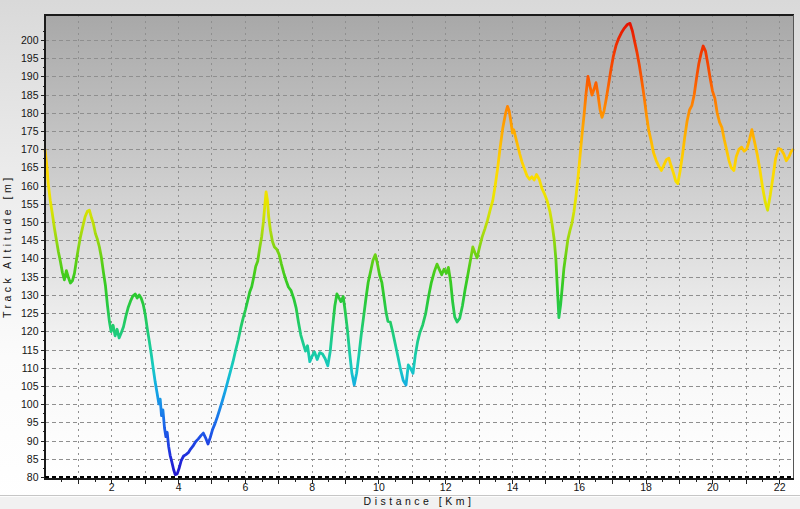  I want to click on y-tick-label: 130, so click(30, 295).